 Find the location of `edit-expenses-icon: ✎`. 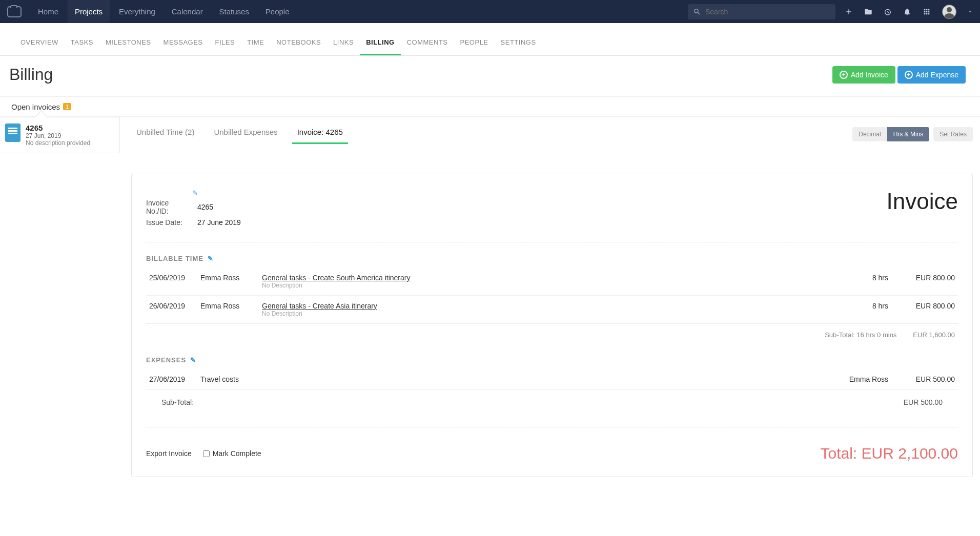

edit-expenses-icon: ✎ is located at coordinates (193, 360).